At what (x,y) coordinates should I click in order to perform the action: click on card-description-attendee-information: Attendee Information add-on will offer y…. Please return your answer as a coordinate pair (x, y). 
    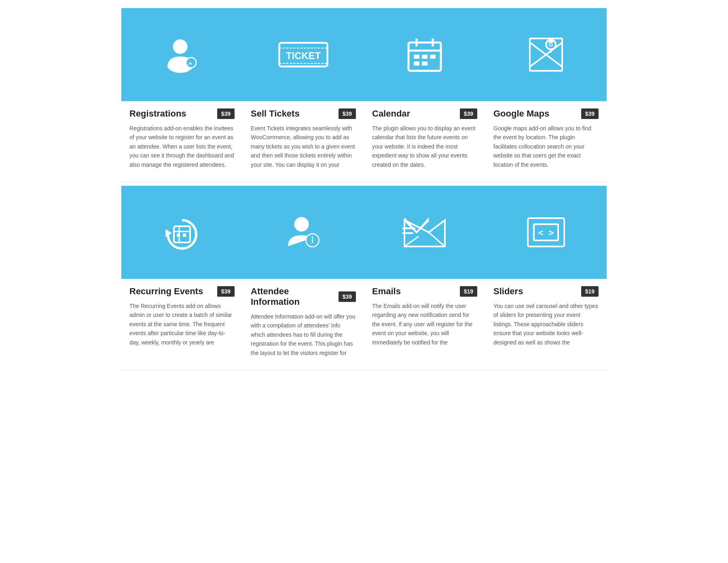
    Looking at the image, I should click on (303, 335).